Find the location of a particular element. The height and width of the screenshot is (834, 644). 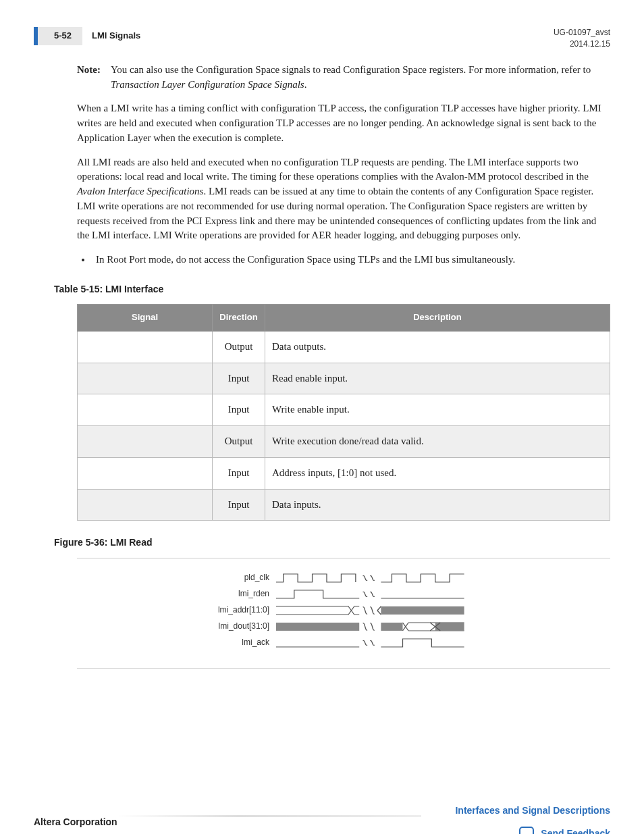

table-row: Input Address inputs, [1:0] not used. is located at coordinates (344, 473).